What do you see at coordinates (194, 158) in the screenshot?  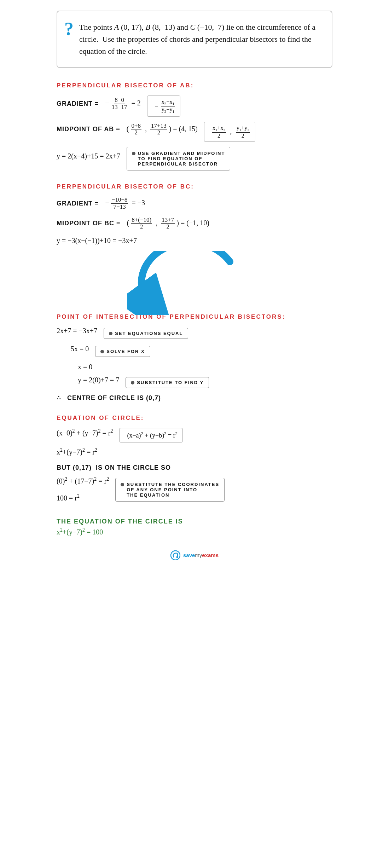 I see `perp-bisector-eq-row: y = 2(x−4)+15 = 2x+7 USE GRADIENT AND MI…` at bounding box center [194, 158].